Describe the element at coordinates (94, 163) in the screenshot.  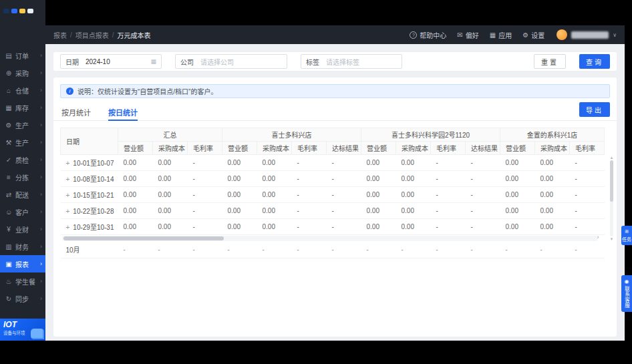
I see `row-label: 10-01至10-07` at that location.